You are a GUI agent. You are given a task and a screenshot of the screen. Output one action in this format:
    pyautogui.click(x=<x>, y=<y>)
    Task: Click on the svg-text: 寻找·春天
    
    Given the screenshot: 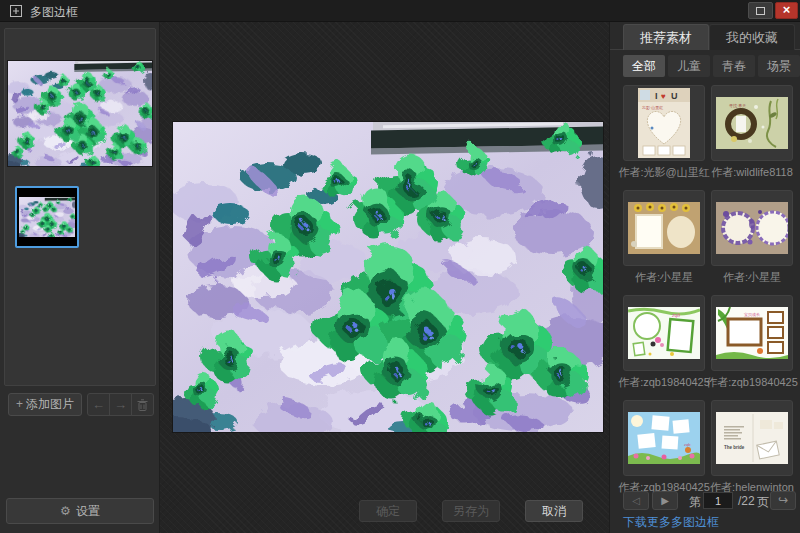 What is the action you would take?
    pyautogui.click(x=738, y=106)
    